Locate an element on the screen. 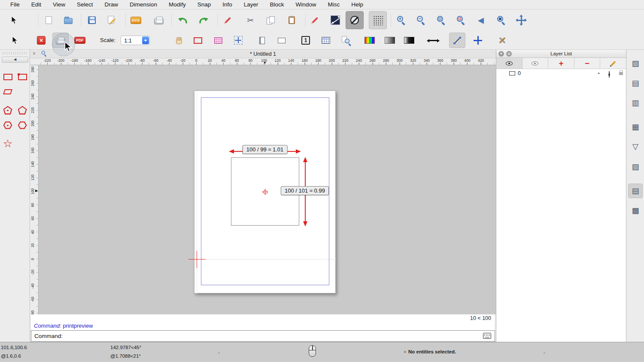 The height and width of the screenshot is (362, 644). copy-button is located at coordinates (270, 20).